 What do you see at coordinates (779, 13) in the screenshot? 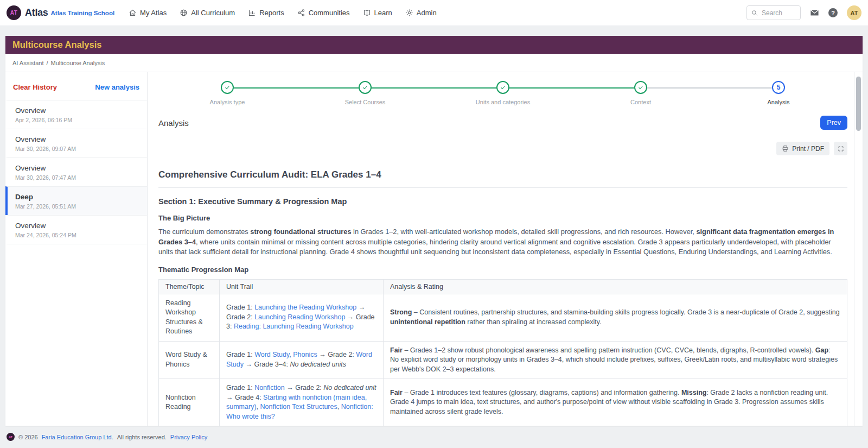
I see `search-input` at bounding box center [779, 13].